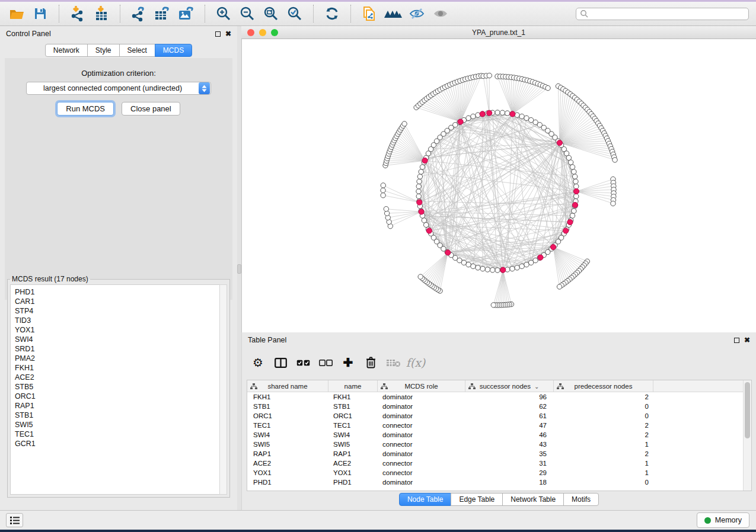 This screenshot has height=532, width=756. Describe the element at coordinates (17, 14) in the screenshot. I see `open-session-icon` at that location.